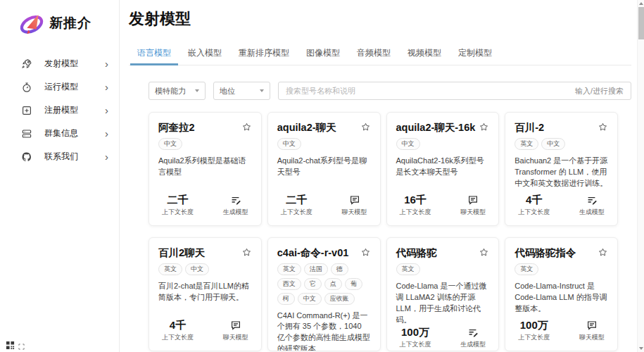 This screenshot has height=352, width=644. What do you see at coordinates (424, 53) in the screenshot?
I see `tab-video: 视频模型` at bounding box center [424, 53].